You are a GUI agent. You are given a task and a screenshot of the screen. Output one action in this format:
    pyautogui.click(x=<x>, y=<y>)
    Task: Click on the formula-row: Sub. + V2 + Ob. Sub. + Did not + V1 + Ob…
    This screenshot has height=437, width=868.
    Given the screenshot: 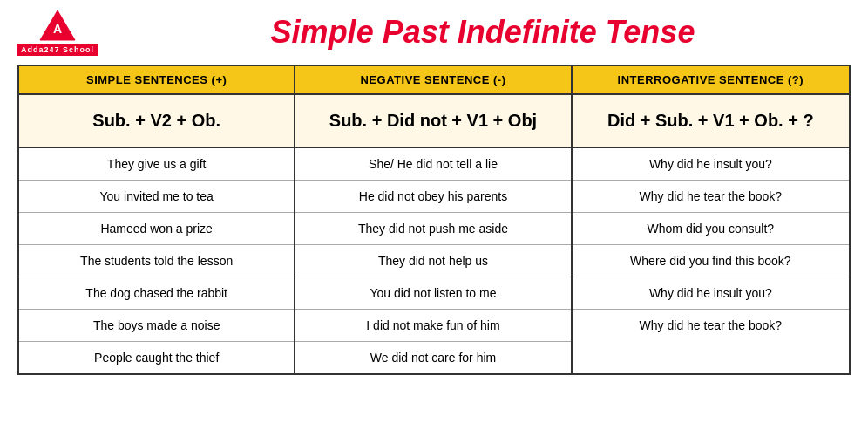 What is the action you would take?
    pyautogui.click(x=434, y=122)
    